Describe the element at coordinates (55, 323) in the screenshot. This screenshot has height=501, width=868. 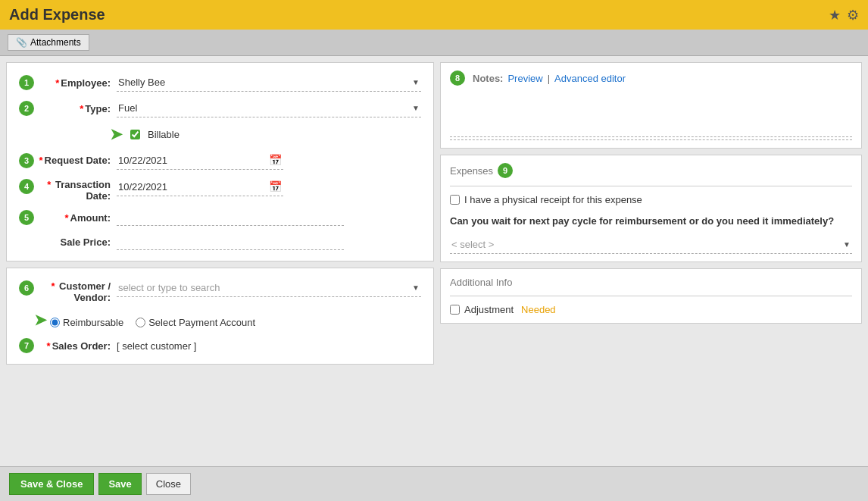
I see `reimbursable-radio` at that location.